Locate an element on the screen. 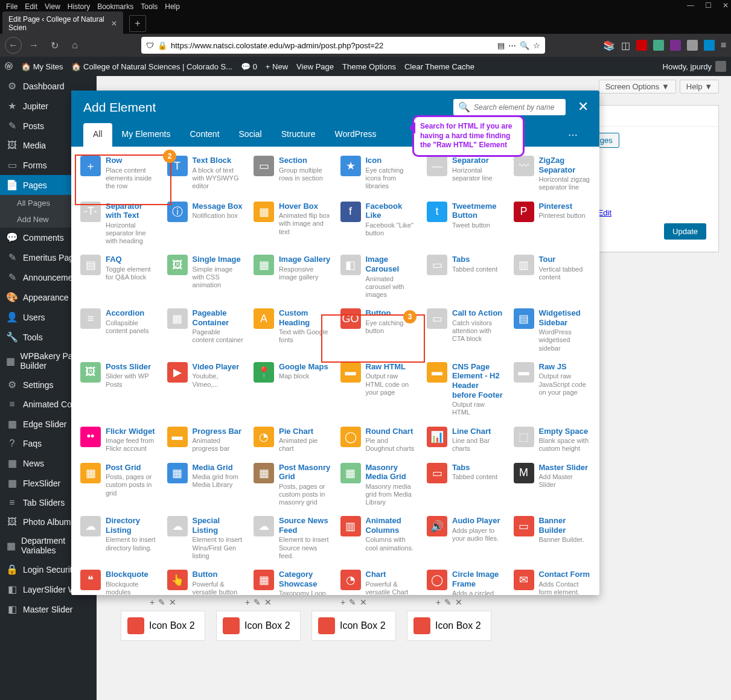 The image size is (731, 700). element-pageable-container: ▦Pageable ContainerPageable content cont… is located at coordinates (206, 331).